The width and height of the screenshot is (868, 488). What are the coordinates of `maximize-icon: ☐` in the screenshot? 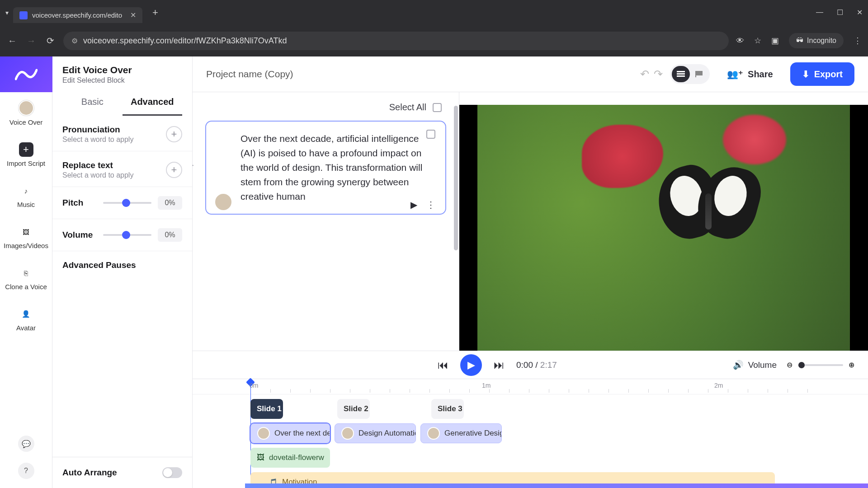 It's located at (840, 13).